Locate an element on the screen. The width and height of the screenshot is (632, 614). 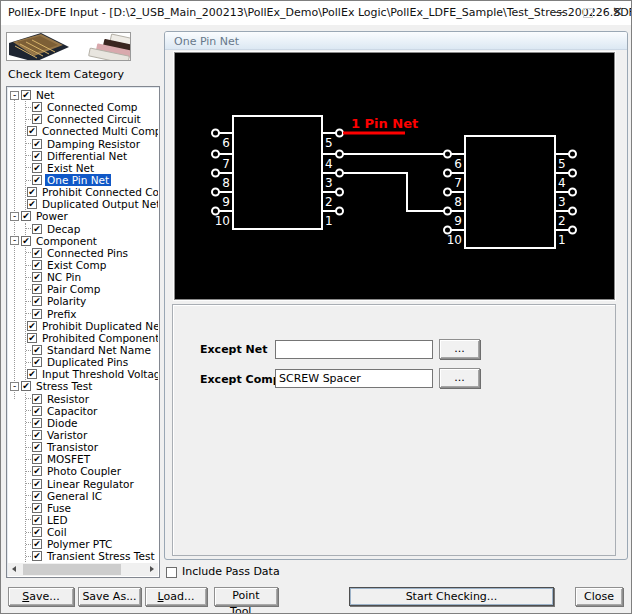
checkbox-connected-comp: ✔ is located at coordinates (37, 107).